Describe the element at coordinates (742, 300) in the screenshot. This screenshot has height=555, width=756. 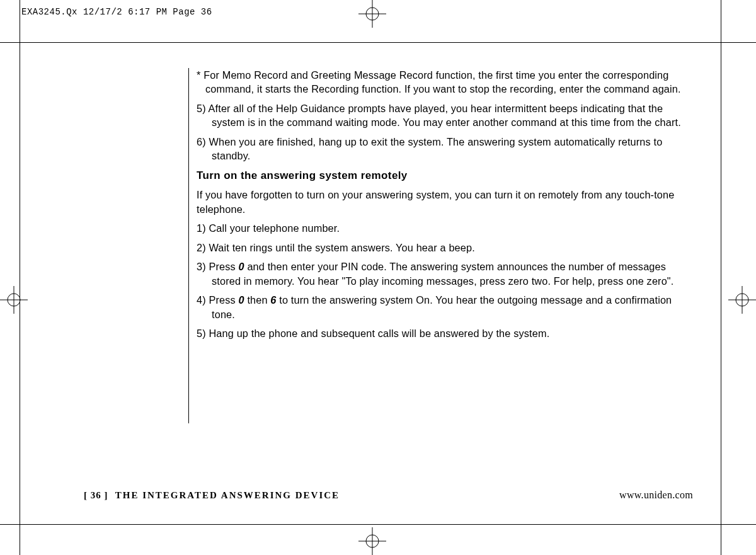
I see `registration-mark-right-icon` at that location.